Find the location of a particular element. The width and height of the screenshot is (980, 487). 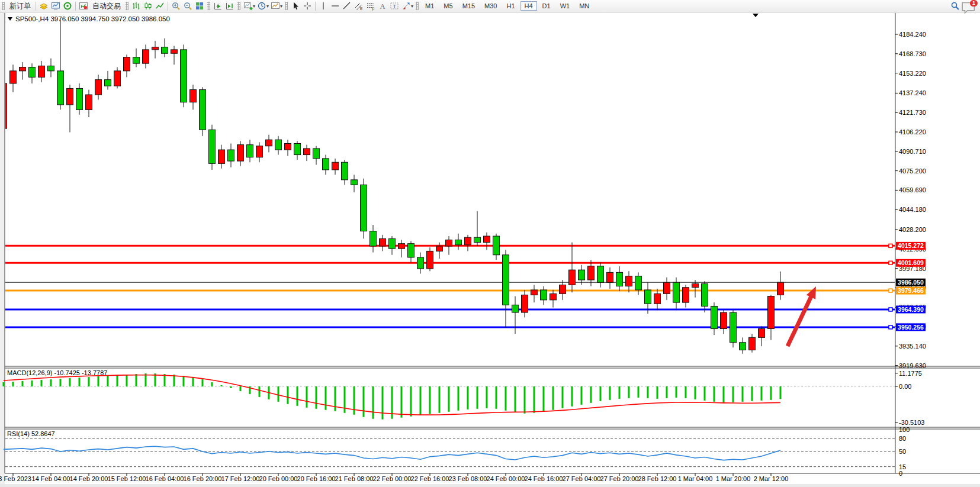

timeframe-button-w1: W1 is located at coordinates (565, 6).